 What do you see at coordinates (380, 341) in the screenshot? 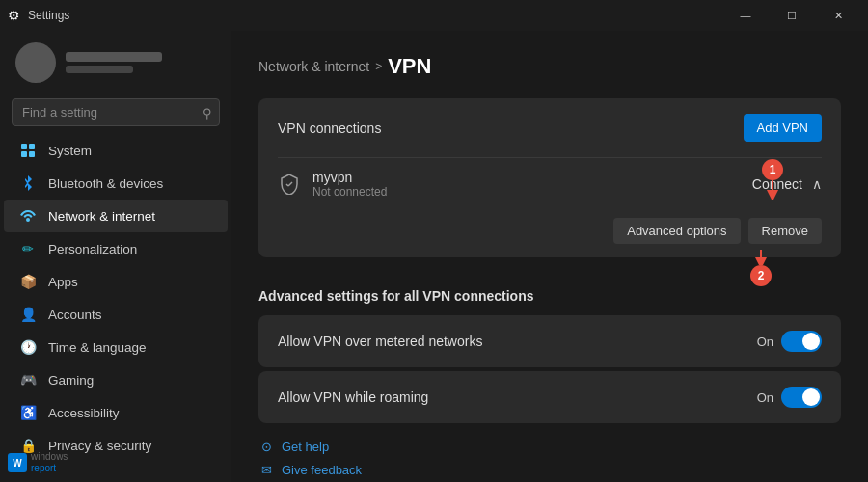
I see `vpn-metered-label: Allow VPN over metered networks` at bounding box center [380, 341].